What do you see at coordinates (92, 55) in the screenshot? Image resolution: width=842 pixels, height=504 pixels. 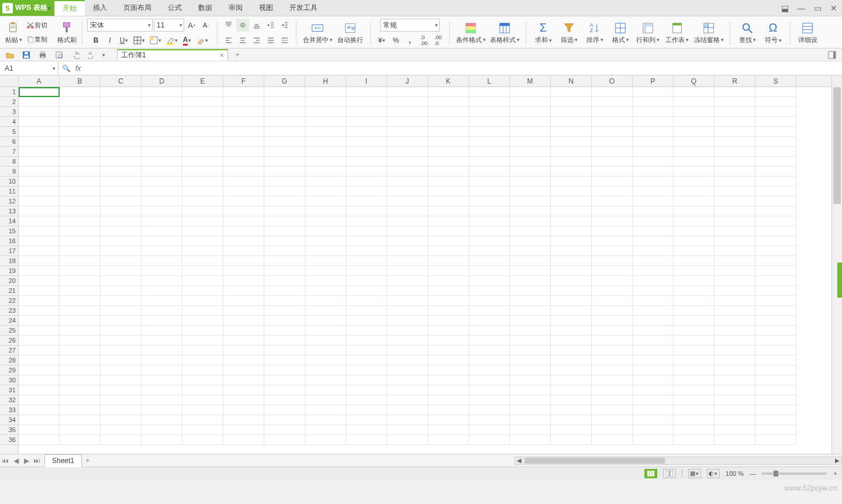 I see `redo-button` at bounding box center [92, 55].